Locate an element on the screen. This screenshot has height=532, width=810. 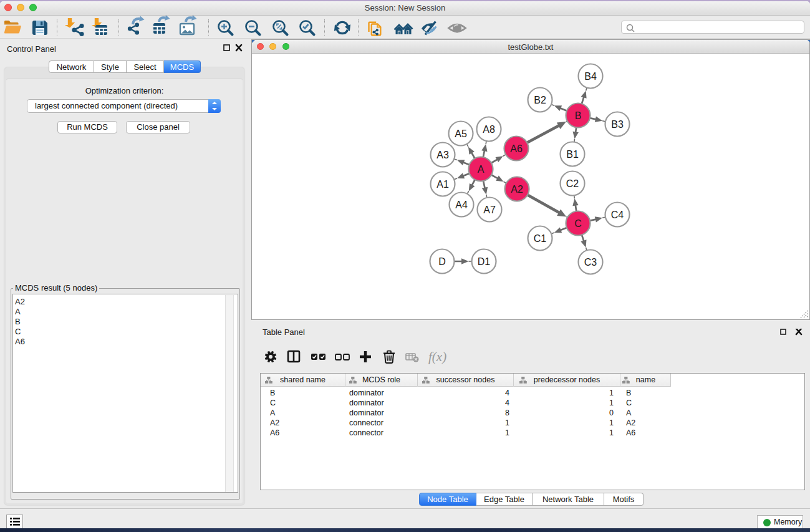
svg-text: A4 is located at coordinates (461, 205).